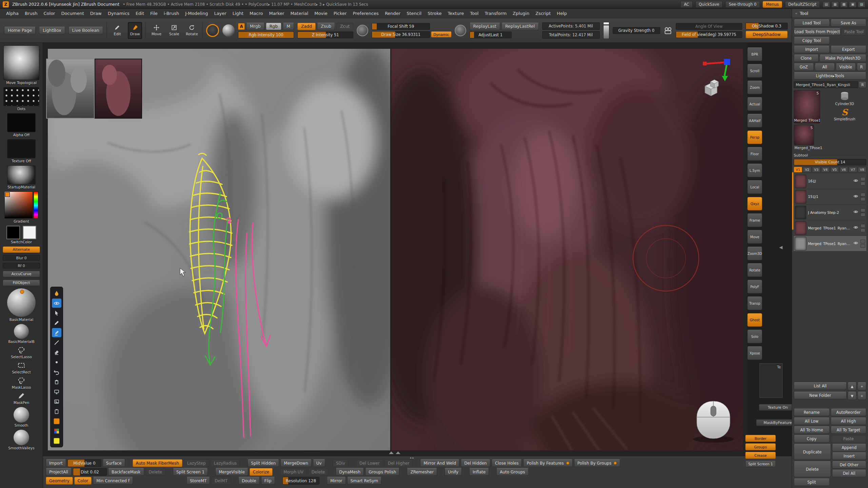 Image resolution: width=868 pixels, height=488 pixels. I want to click on bottom-button: Del Higher, so click(399, 463).